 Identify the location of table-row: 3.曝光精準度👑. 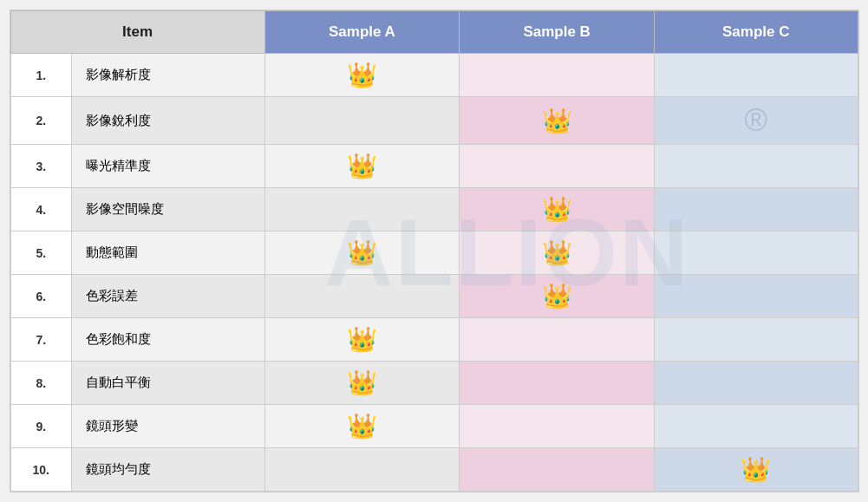
(434, 166).